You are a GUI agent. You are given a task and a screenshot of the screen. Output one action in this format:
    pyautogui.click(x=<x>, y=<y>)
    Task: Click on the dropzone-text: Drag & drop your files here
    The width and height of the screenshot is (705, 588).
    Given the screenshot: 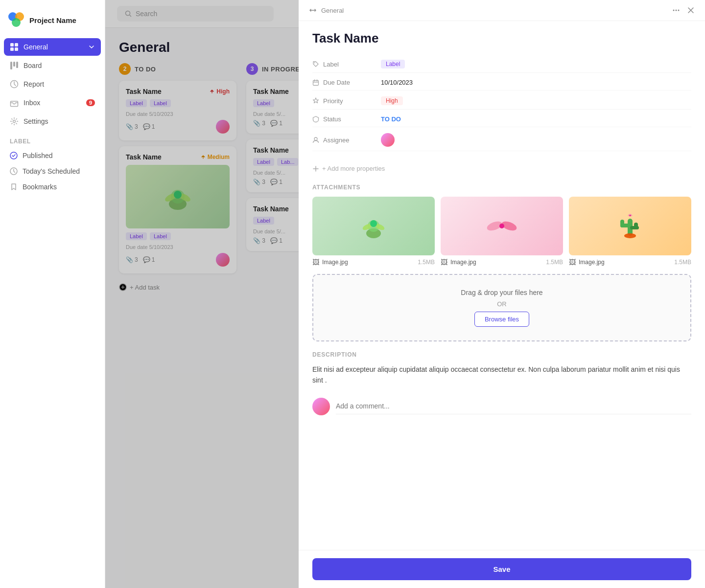 What is the action you would take?
    pyautogui.click(x=501, y=293)
    